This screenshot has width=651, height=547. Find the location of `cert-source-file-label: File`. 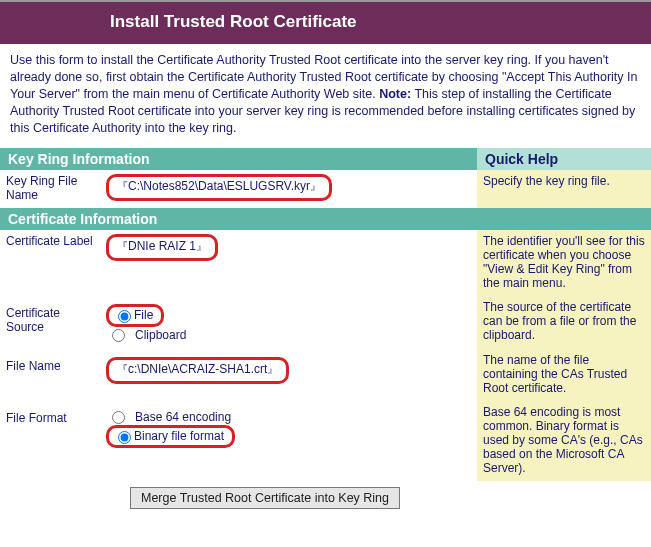

cert-source-file-label: File is located at coordinates (144, 315).